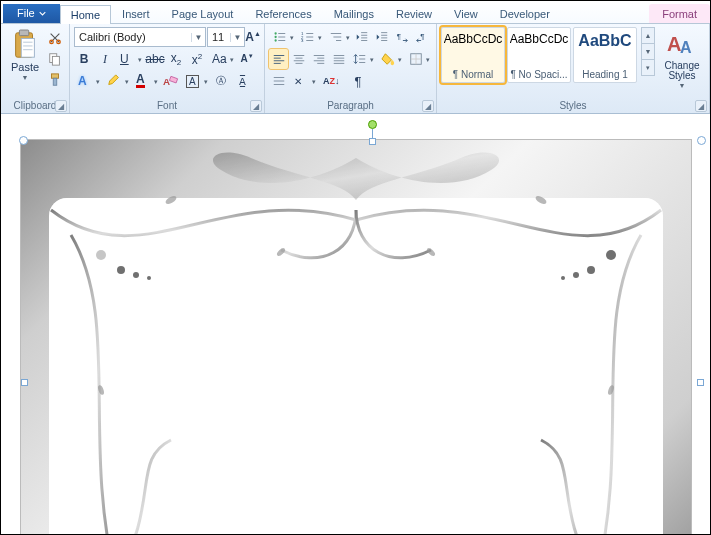 The image size is (711, 535). Describe the element at coordinates (390, 59) in the screenshot. I see `shading-button: ▾` at that location.